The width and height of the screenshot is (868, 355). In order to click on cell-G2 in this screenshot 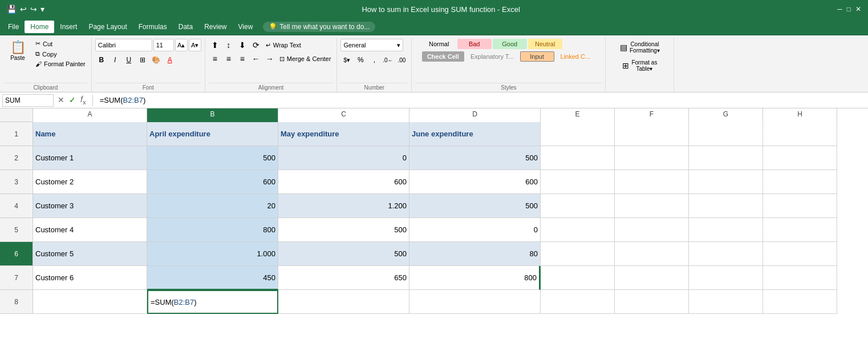, I will do `click(726, 158)`.